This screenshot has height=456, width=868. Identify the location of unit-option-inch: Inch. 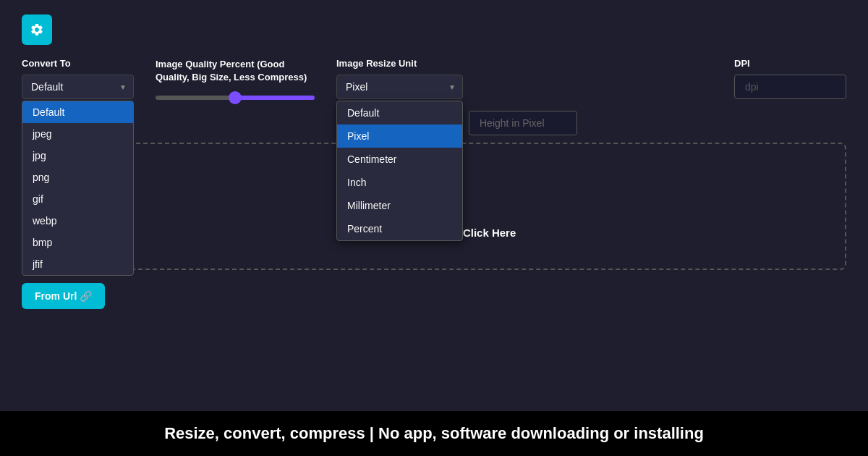
(399, 182).